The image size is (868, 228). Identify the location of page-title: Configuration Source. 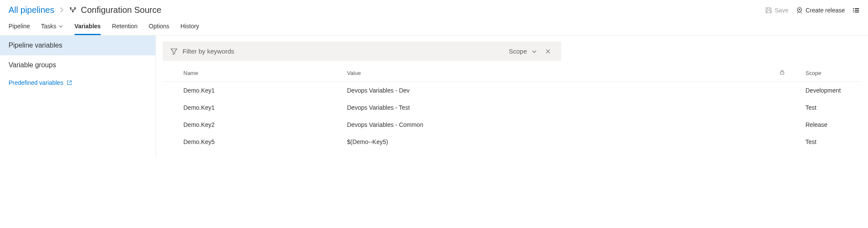
(121, 10).